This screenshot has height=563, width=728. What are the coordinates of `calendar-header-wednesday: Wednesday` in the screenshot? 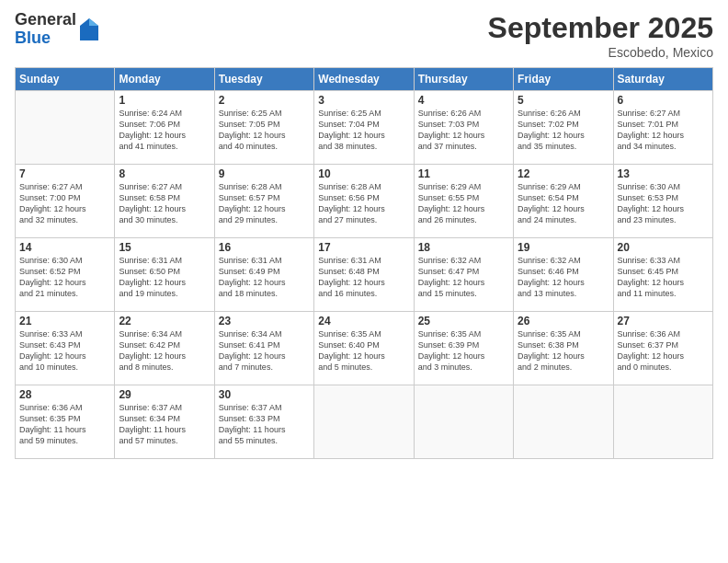 It's located at (364, 79).